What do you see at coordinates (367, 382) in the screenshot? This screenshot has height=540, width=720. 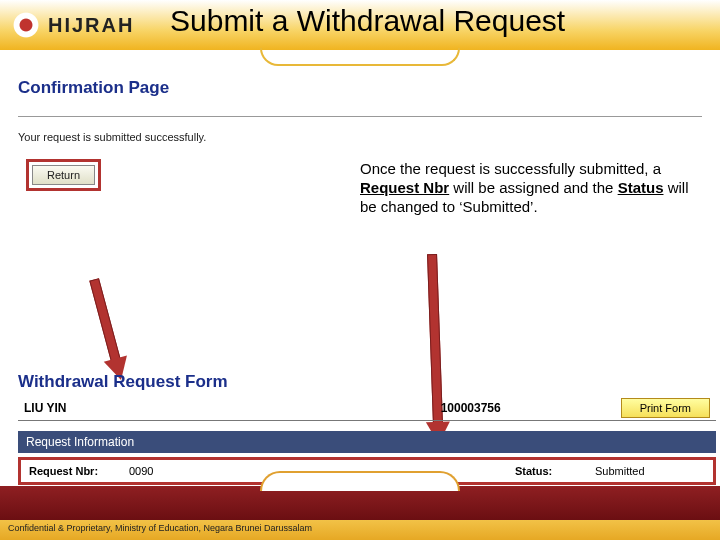 I see `form-heading: Withdrawal Request Form` at bounding box center [367, 382].